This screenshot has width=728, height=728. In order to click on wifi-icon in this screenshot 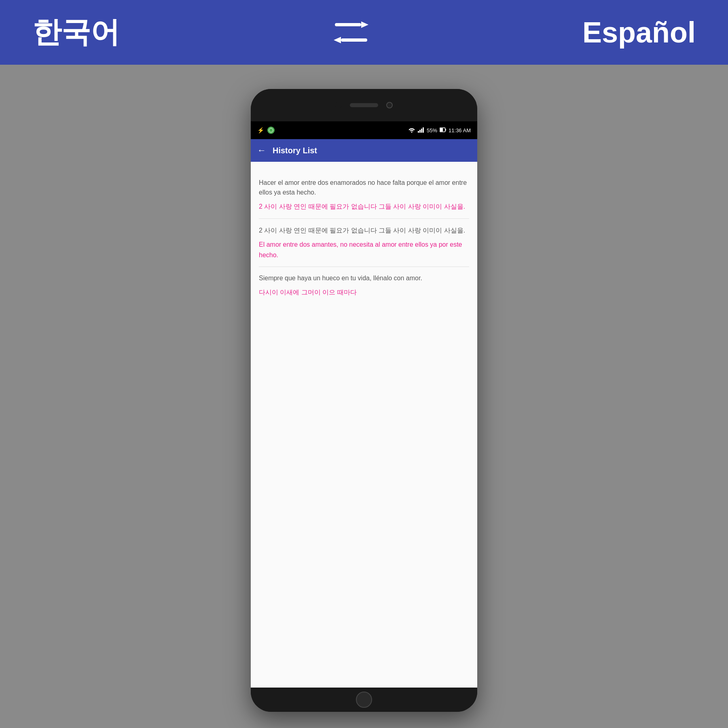, I will do `click(412, 130)`.